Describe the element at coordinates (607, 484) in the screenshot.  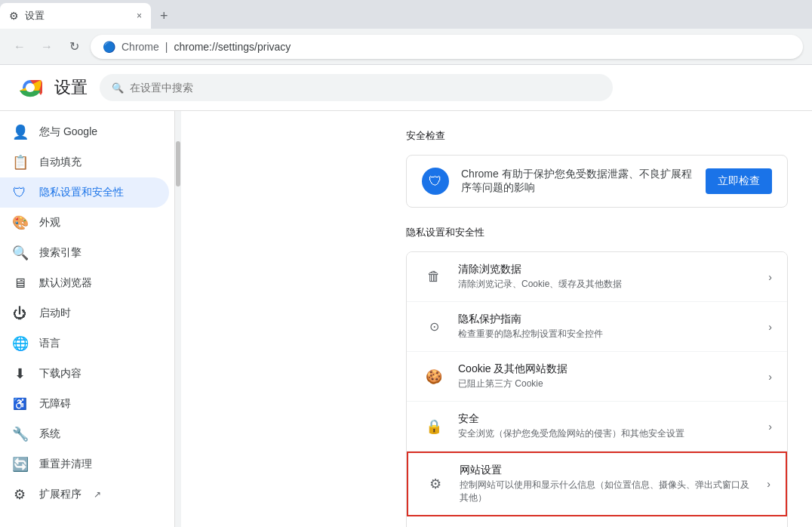
I see `site-settings-content: 网站设置 控制网站可以使用和显示什么信息（如位置信息、摄像头、弹出式窗口及其他）` at that location.